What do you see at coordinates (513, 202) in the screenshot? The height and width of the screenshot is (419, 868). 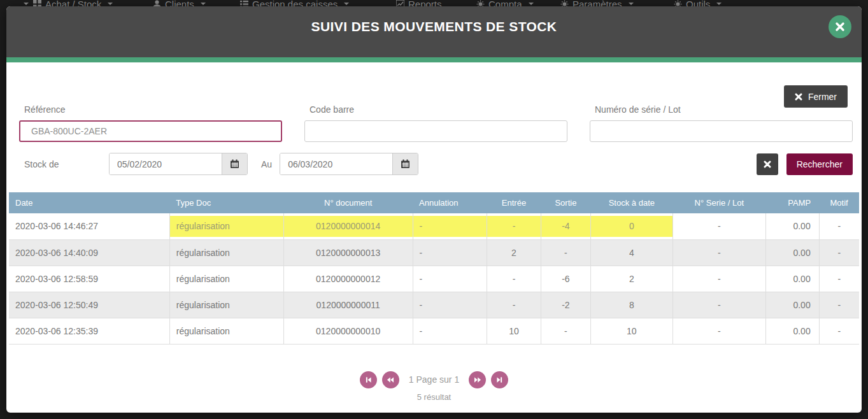 I see `header-entree: Entrée` at bounding box center [513, 202].